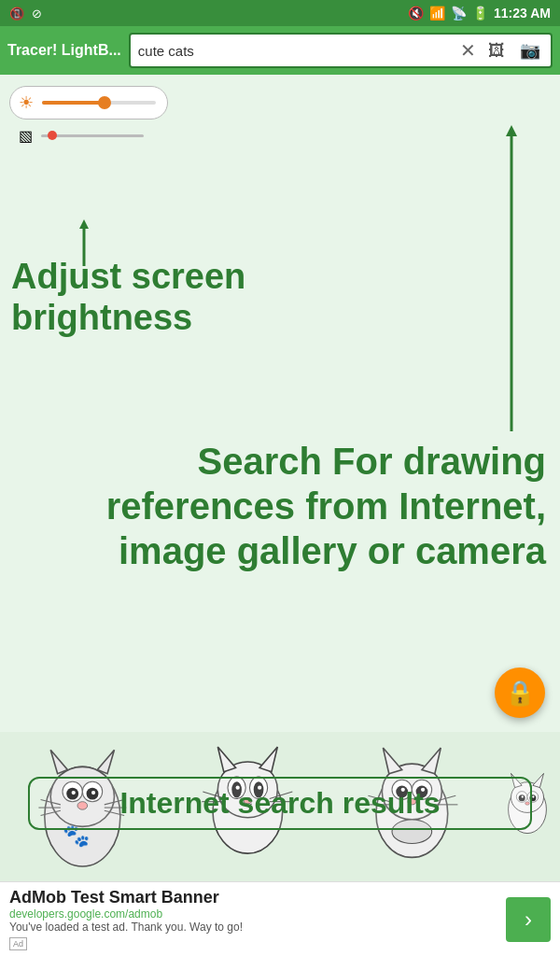 Image resolution: width=560 pixels, height=956 pixels. I want to click on signal-icon: 📡, so click(459, 13).